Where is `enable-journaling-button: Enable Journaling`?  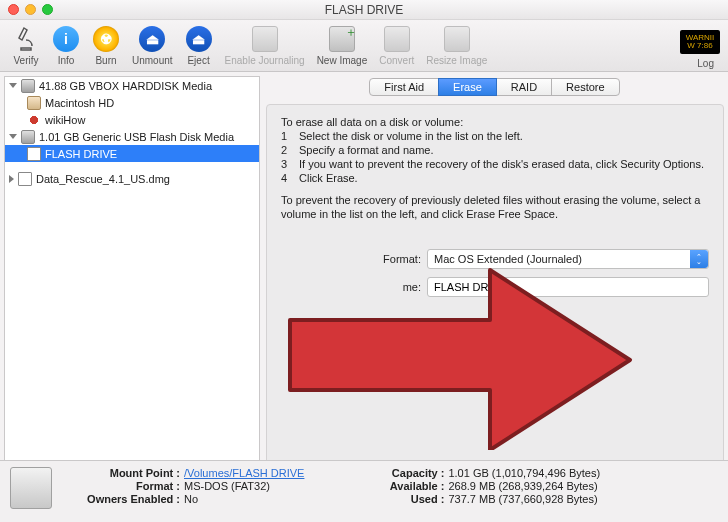
enable-journaling-button: Enable Journaling is located at coordinates (265, 46).